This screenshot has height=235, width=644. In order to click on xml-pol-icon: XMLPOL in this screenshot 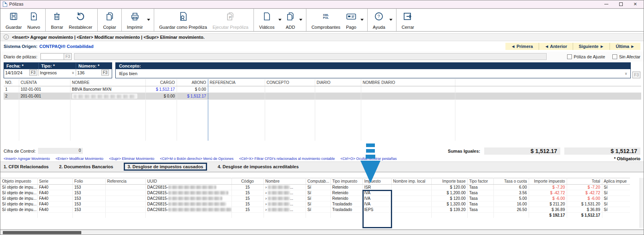, I will do `click(326, 16)`.